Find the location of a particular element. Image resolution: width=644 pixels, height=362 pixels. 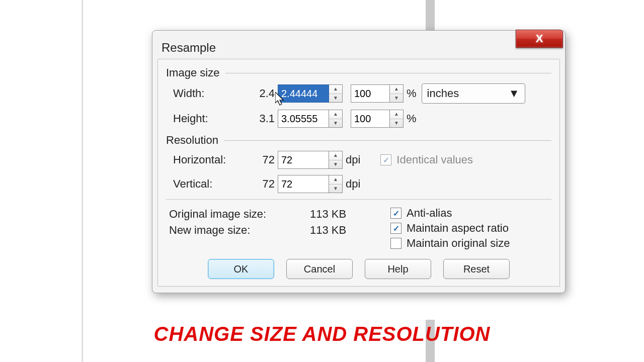

width-spin-up: ▲ is located at coordinates (336, 89).